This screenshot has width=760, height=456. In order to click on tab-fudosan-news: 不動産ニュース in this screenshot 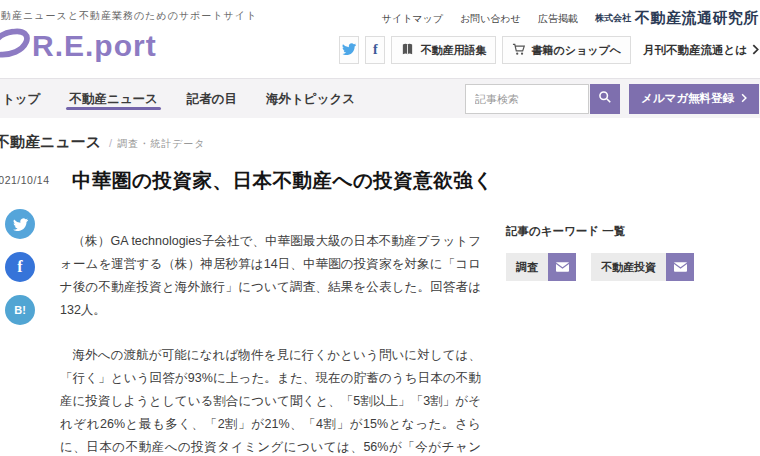, I will do `click(113, 98)`.